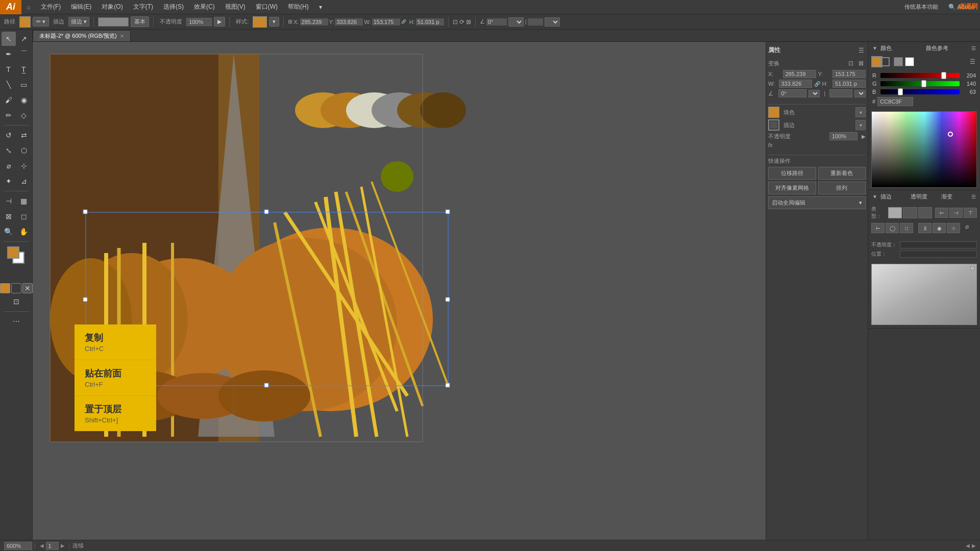 Image resolution: width=980 pixels, height=551 pixels. I want to click on hex-input: CC8C3F, so click(895, 102).